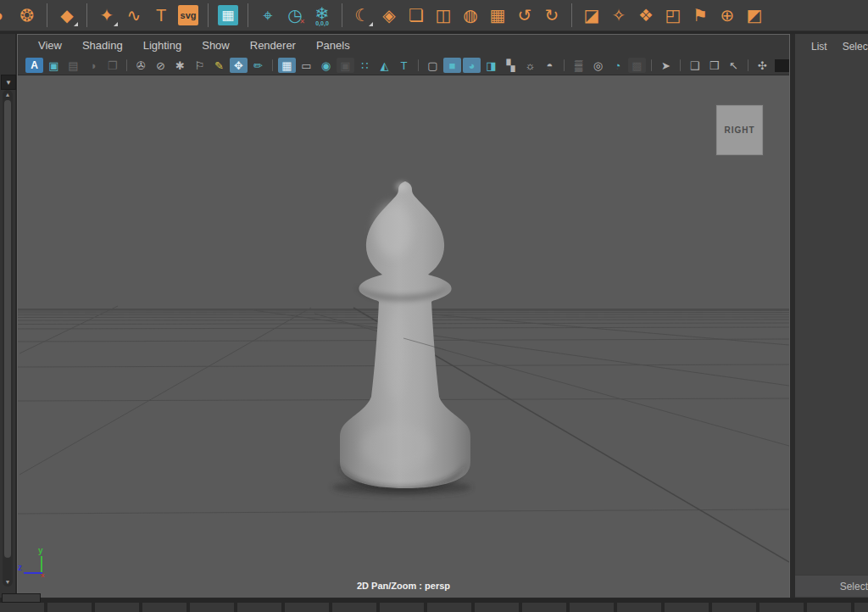 The image size is (868, 612). Describe the element at coordinates (714, 65) in the screenshot. I see `image-plane-back-button: ❒` at that location.